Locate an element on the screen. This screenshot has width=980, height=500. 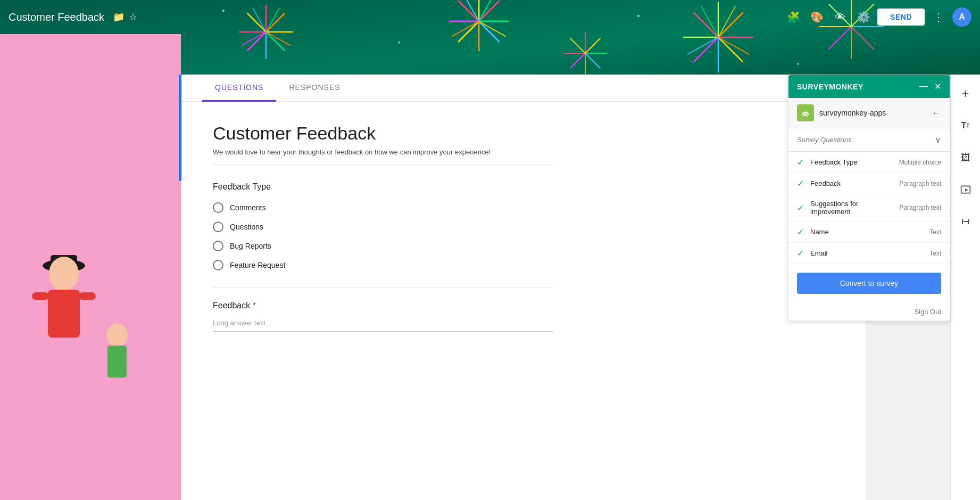
question-row: ✓ Email Text is located at coordinates (869, 253).